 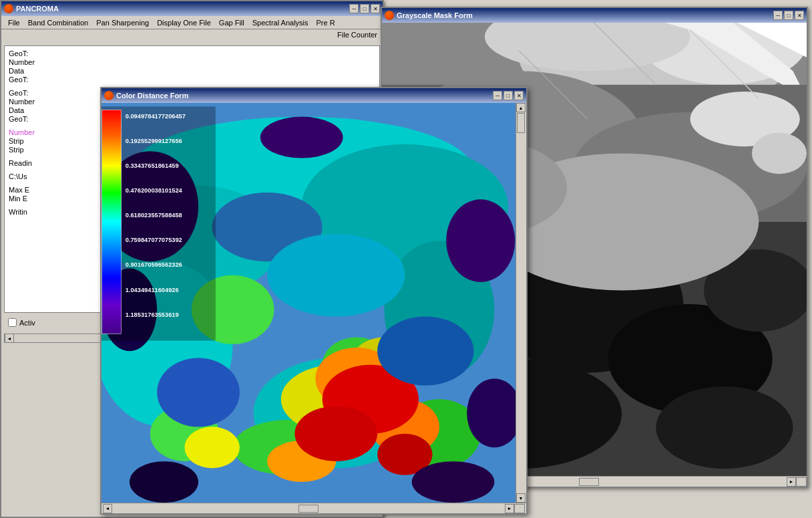 What do you see at coordinates (521, 108) in the screenshot?
I see `cd-scroll-up: ▲` at bounding box center [521, 108].